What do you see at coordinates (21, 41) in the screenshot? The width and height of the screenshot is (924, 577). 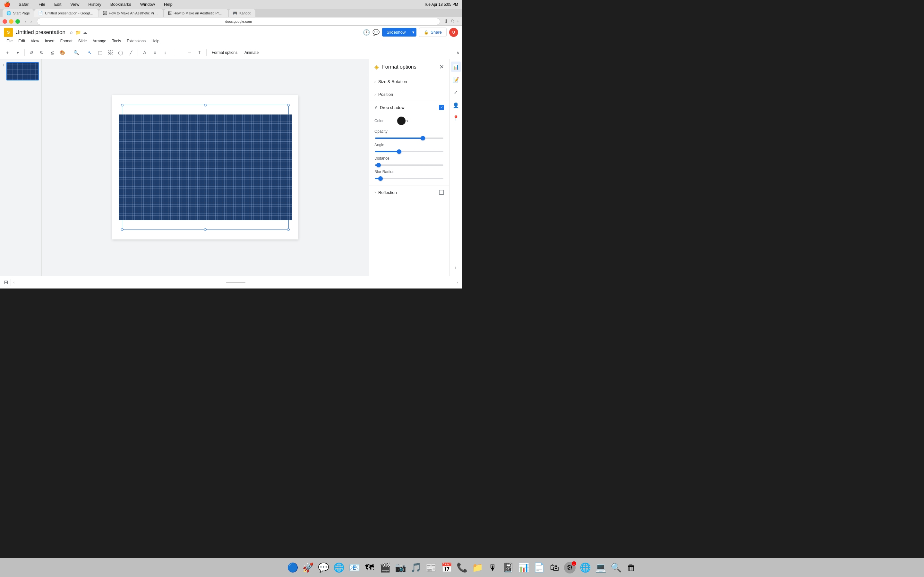 I see `menu-edit: Edit` at bounding box center [21, 41].